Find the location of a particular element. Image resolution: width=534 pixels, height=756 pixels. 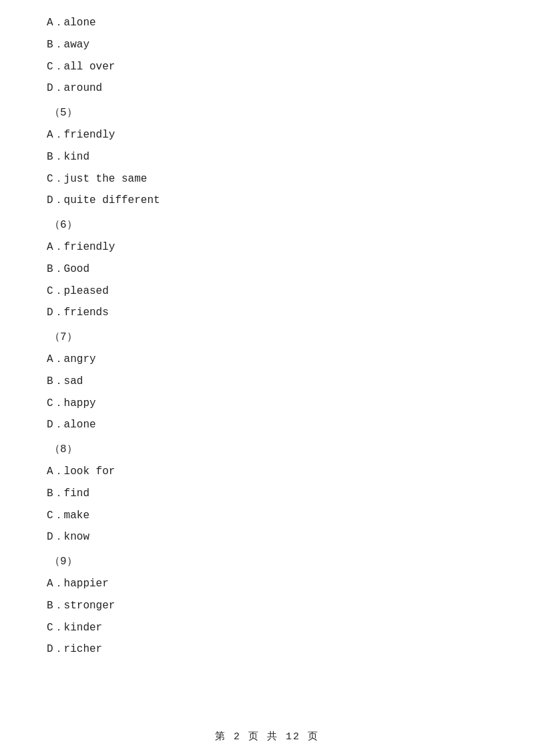

option-item: D．quite different is located at coordinates (267, 200).